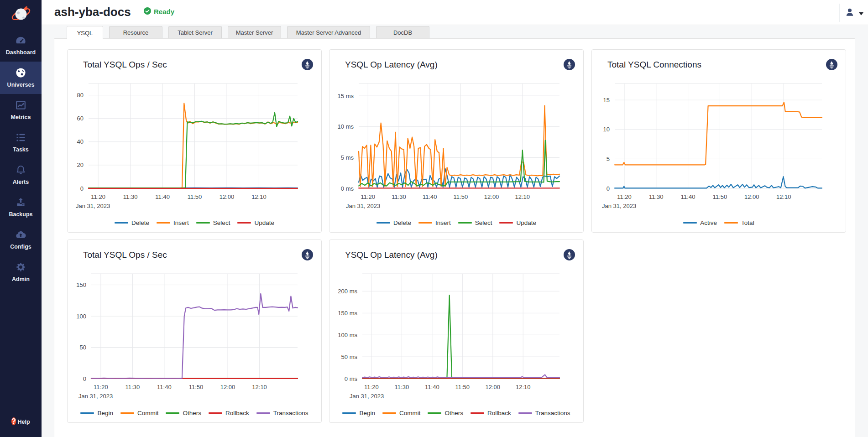 The image size is (868, 437). Describe the element at coordinates (24, 422) in the screenshot. I see `sidebar-item-label: Help` at that location.